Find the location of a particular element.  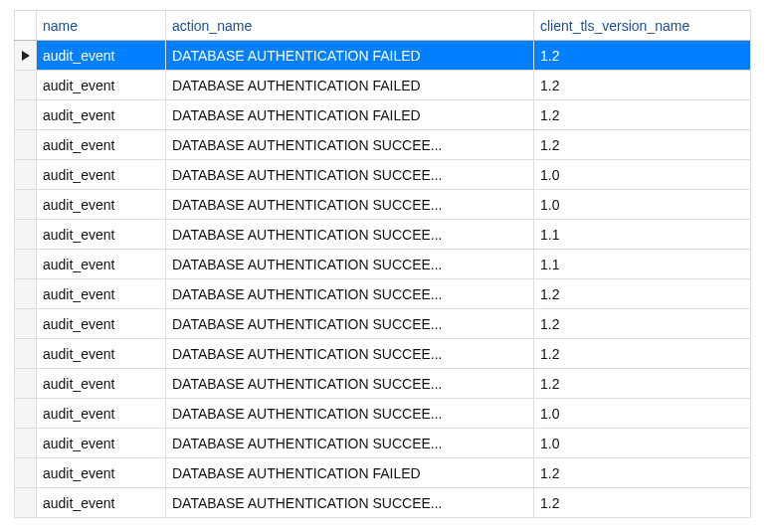

row-indicator-header is located at coordinates (26, 26).